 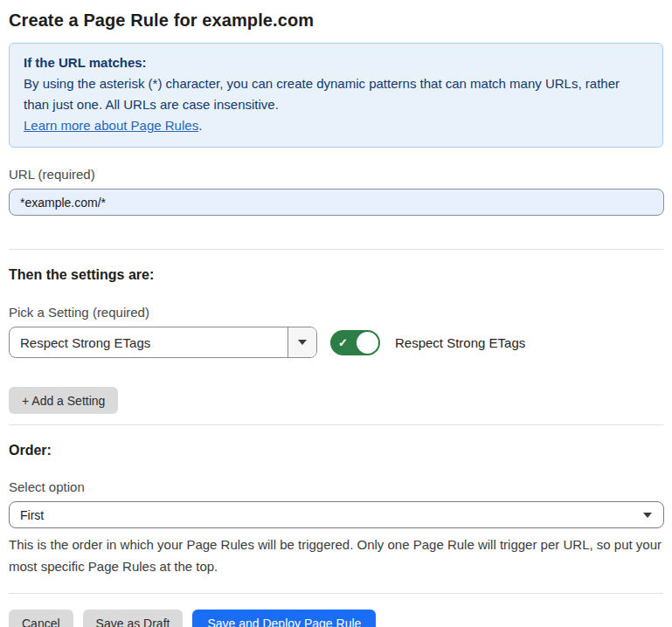 I want to click on setting-dropdown: Respect Strong ETags, so click(x=163, y=342).